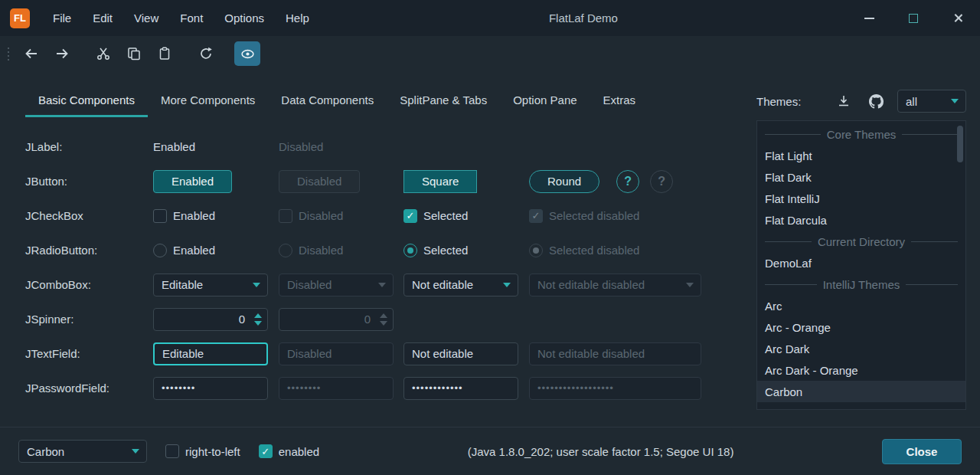 The width and height of the screenshot is (980, 475). I want to click on theme-item-arc: Arc, so click(861, 306).